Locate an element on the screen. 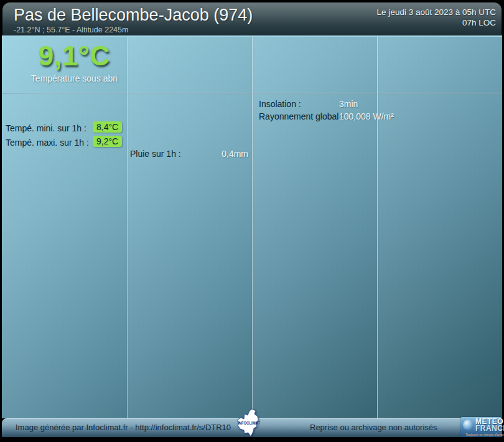 This screenshot has height=442, width=504. temp-max-value: 9,2°C is located at coordinates (107, 141).